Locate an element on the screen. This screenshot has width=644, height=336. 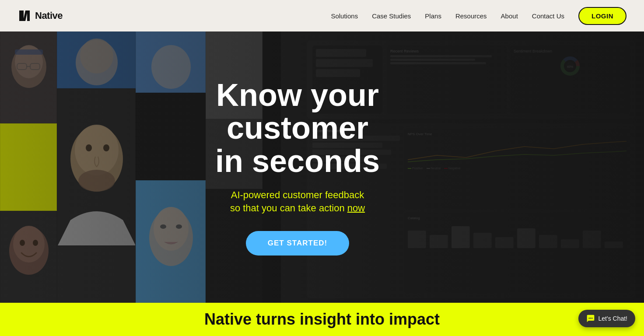
svg-text: 46% is located at coordinates (570, 66).